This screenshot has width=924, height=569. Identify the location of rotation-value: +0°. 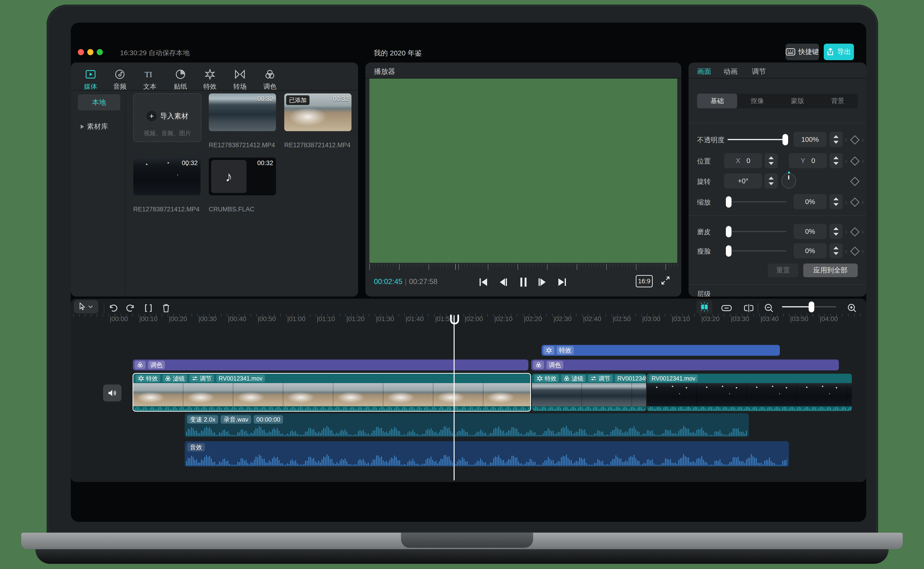
(743, 181).